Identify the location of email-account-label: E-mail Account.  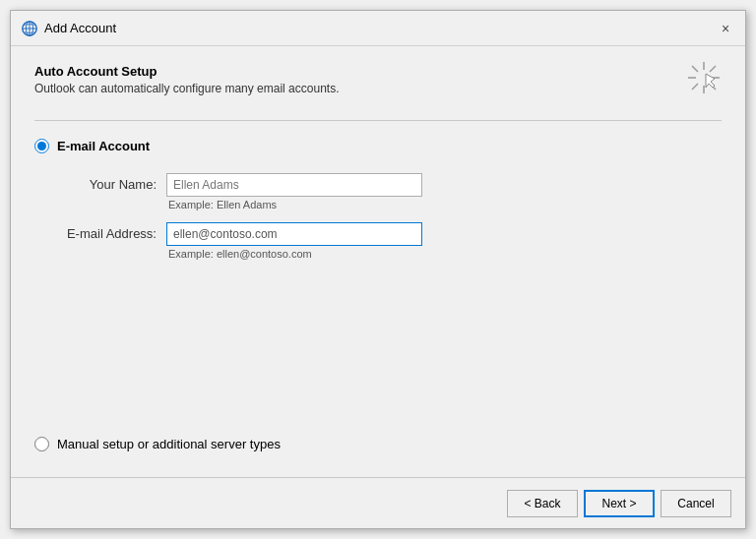
(103, 146).